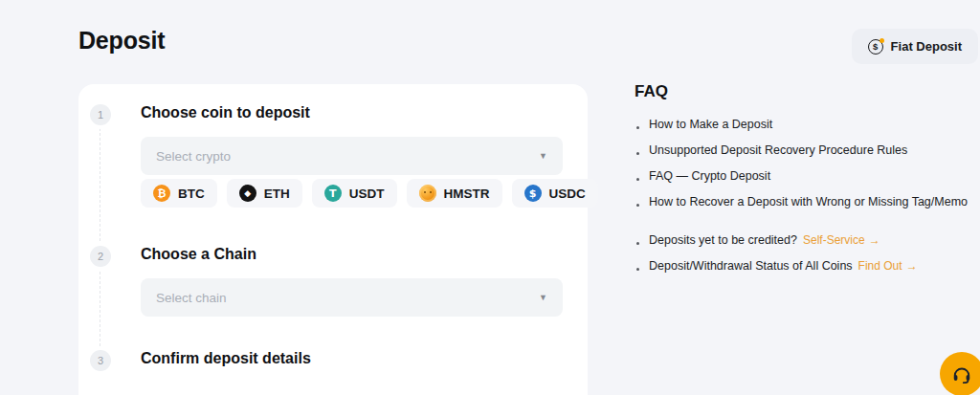 Image resolution: width=980 pixels, height=395 pixels. What do you see at coordinates (226, 359) in the screenshot?
I see `step-3-title: Confirm deposit details` at bounding box center [226, 359].